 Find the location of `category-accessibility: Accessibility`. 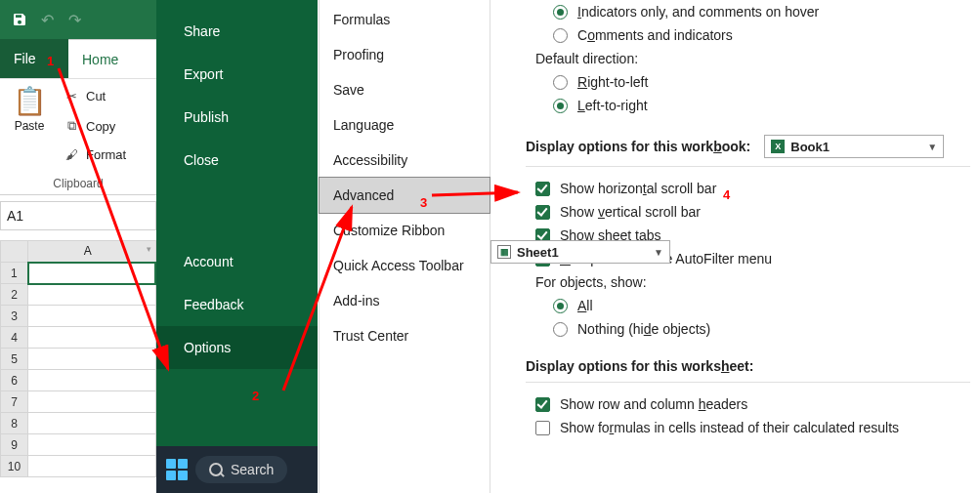

category-accessibility: Accessibility is located at coordinates (405, 160).